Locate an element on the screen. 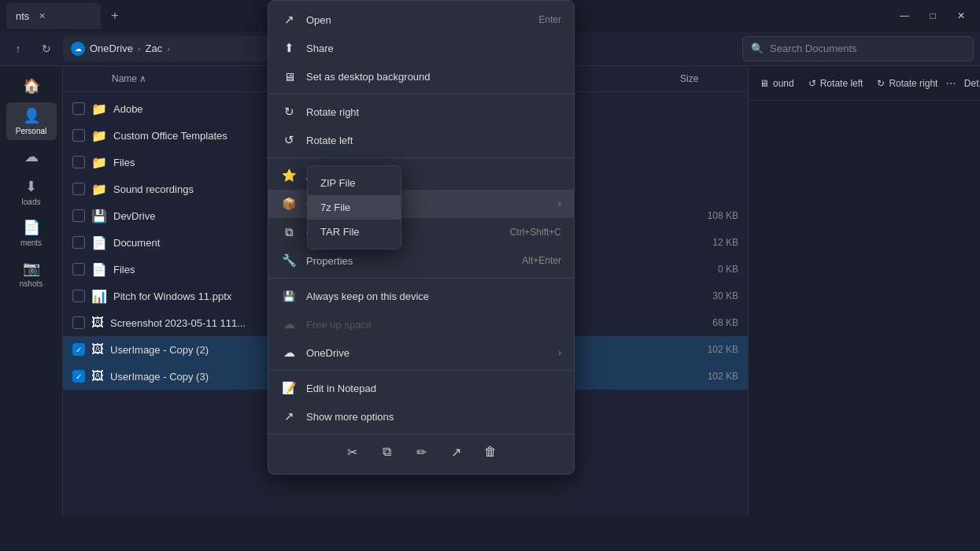 The height and width of the screenshot is (551, 980). rotate-left-cm-icon: ↺ is located at coordinates (289, 140).